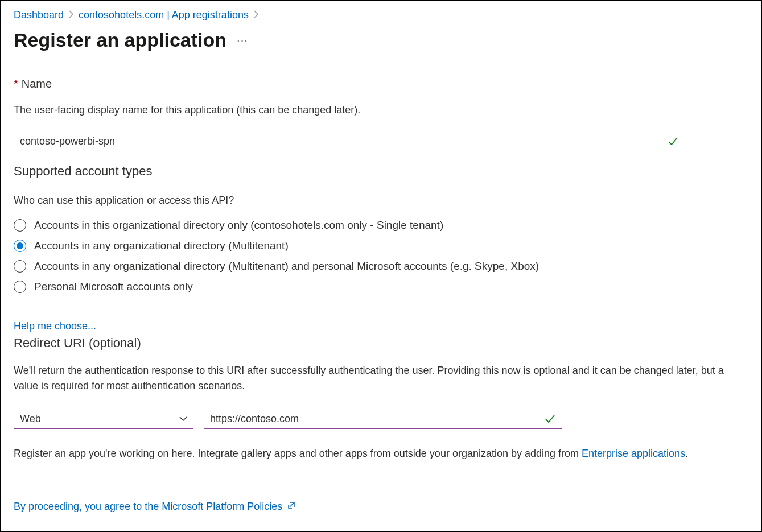  I want to click on more-icon: ···, so click(242, 40).